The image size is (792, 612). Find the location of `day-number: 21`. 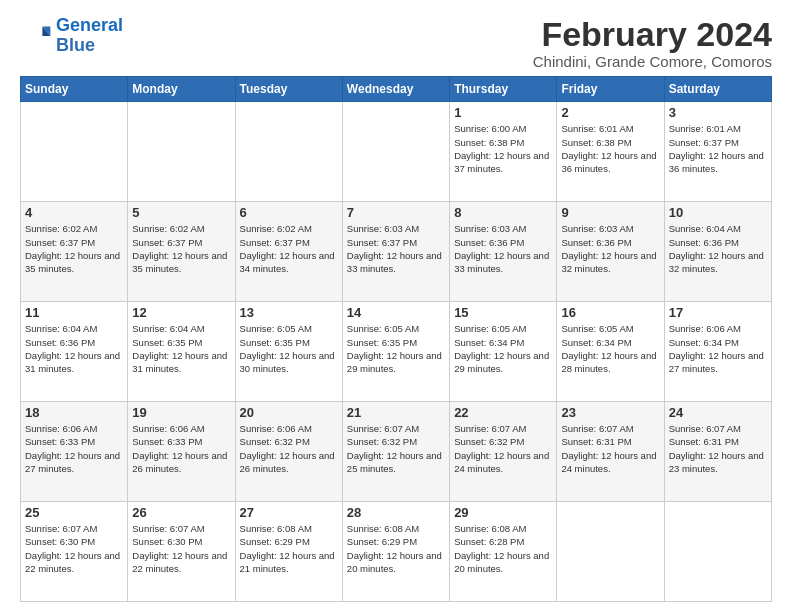

day-number: 21 is located at coordinates (396, 412).